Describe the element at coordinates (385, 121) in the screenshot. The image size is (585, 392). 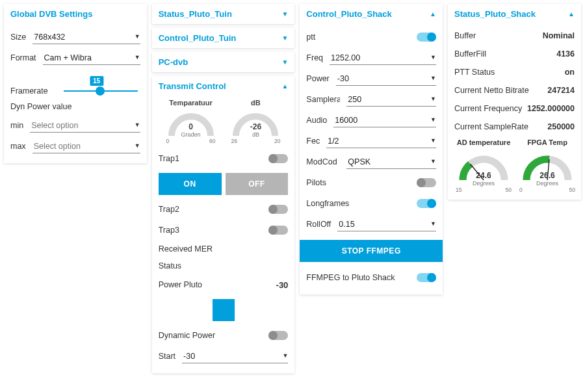
I see `audio-select: 16000▼` at that location.